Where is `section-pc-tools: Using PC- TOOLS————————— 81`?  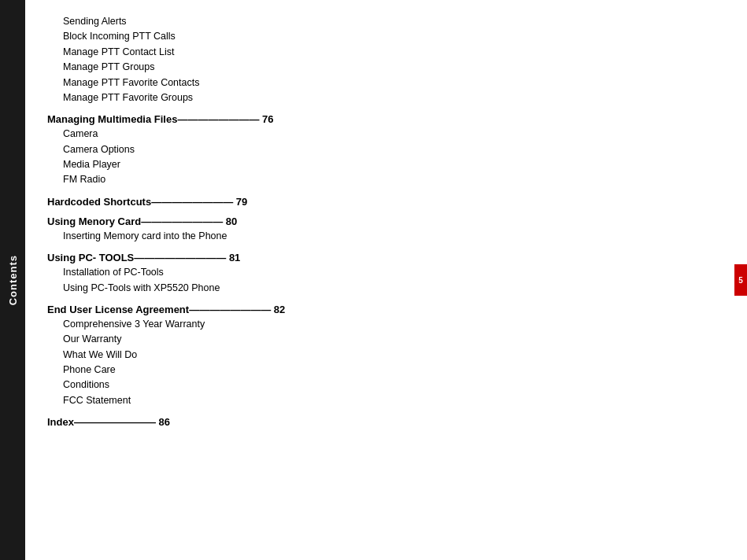
section-pc-tools: Using PC- TOOLS————————— 81 is located at coordinates (386, 258).